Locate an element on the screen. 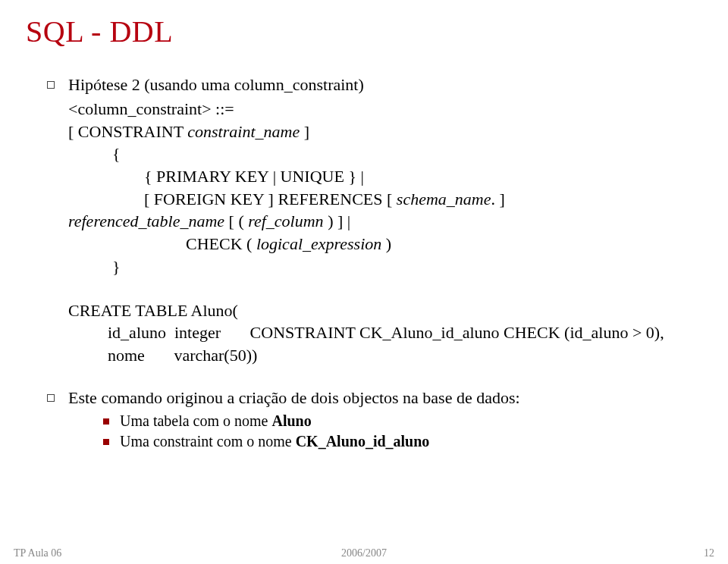  footer: TP Aula 06 2006/2007 12 is located at coordinates (364, 553).